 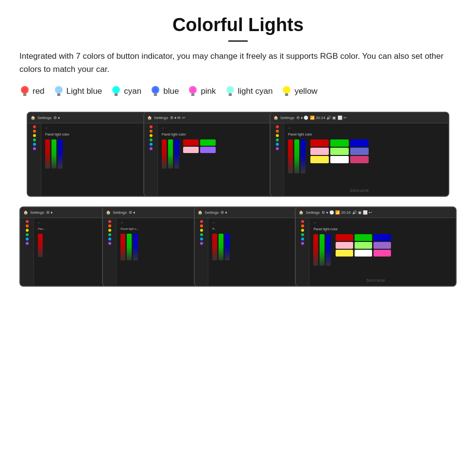 I want to click on screen-bot-2: 🏠 Settings ⚙ ♦ ← Panel light c..., so click(x=153, y=247).